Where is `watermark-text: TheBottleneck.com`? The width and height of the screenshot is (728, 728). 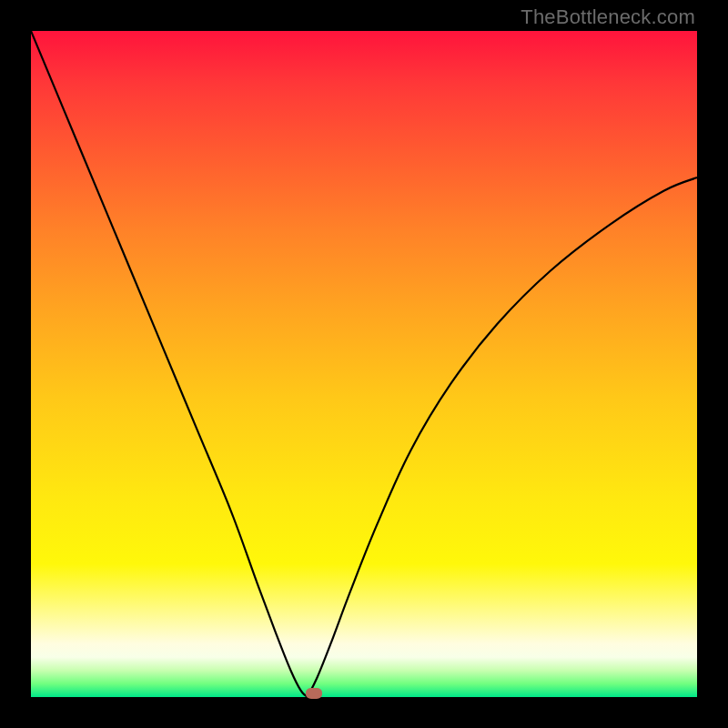
watermark-text: TheBottleneck.com is located at coordinates (608, 17).